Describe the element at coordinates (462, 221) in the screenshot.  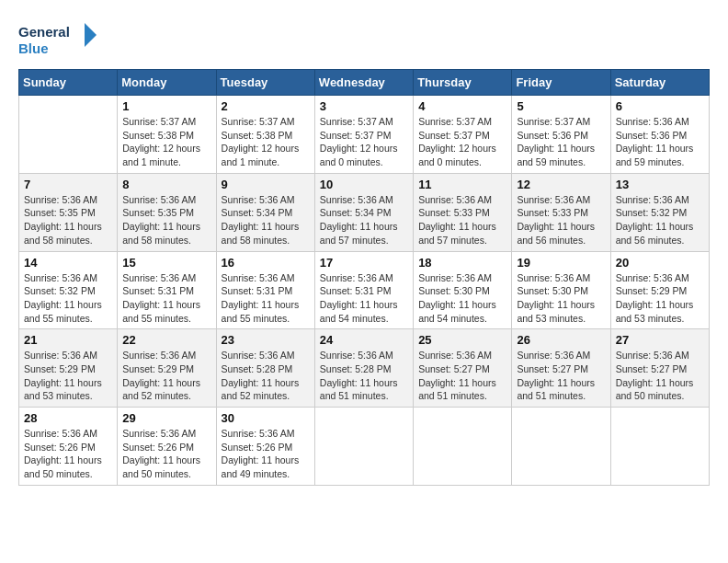
I see `day-info: Sunrise: 5:36 AMSunset: 5:33 PMDaylight:…` at that location.